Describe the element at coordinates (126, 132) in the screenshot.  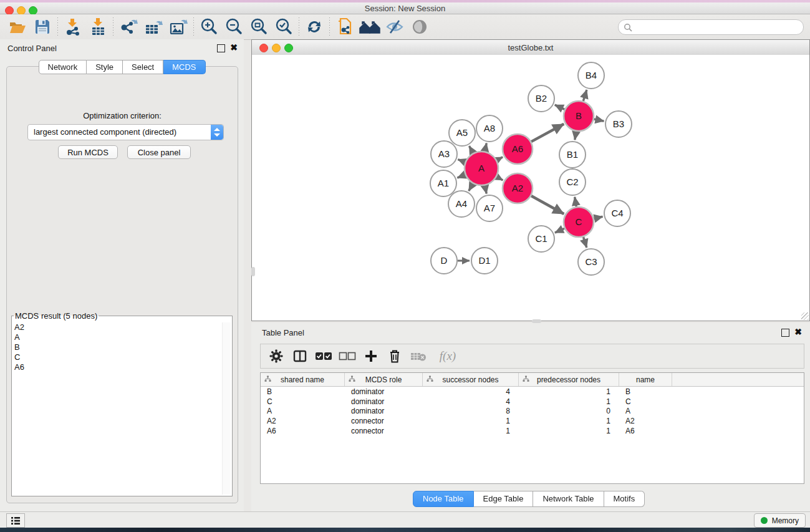
I see `criterion-dropdown: largest connected component (directed)` at that location.